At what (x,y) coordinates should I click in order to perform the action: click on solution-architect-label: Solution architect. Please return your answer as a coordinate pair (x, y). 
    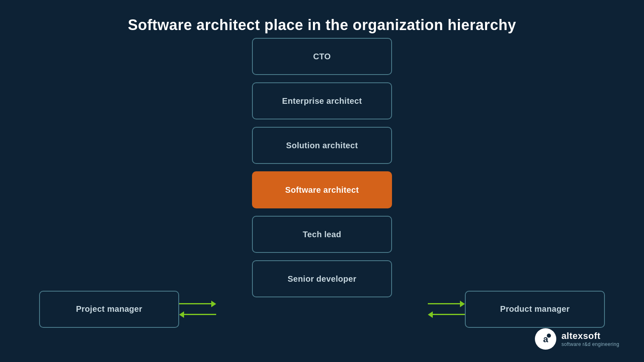
    Looking at the image, I should click on (322, 146).